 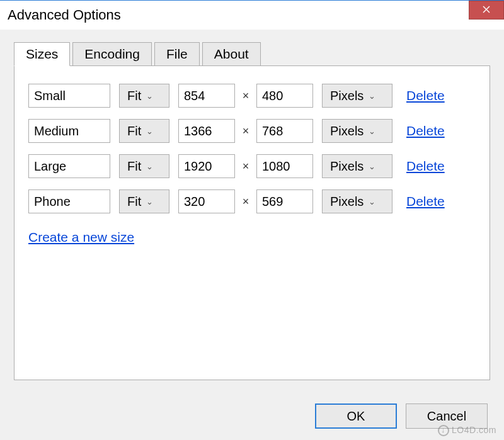 I want to click on tab-strip: Sizes Encoding File About, so click(x=252, y=54).